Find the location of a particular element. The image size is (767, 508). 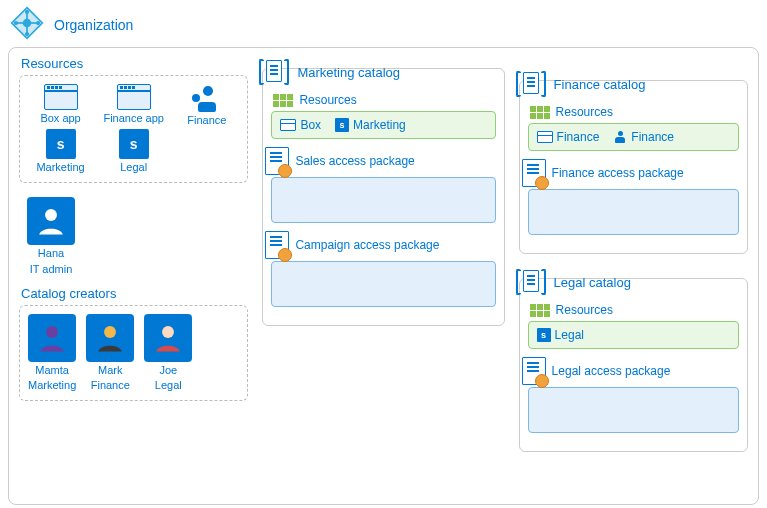

resource-label: Finance app is located at coordinates (134, 118).